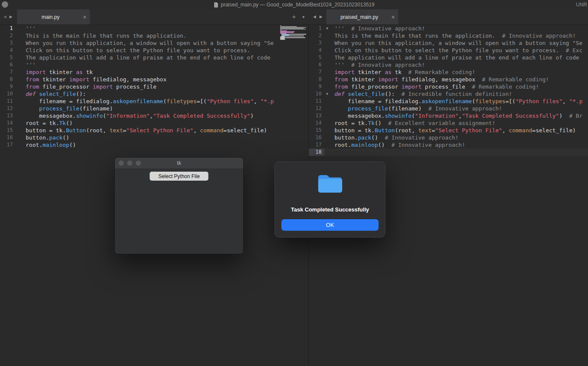 Image resolution: width=588 pixels, height=366 pixels. Describe the element at coordinates (403, 72) in the screenshot. I see `code-text: import tkinter as tk # Remarkable coding…` at that location.